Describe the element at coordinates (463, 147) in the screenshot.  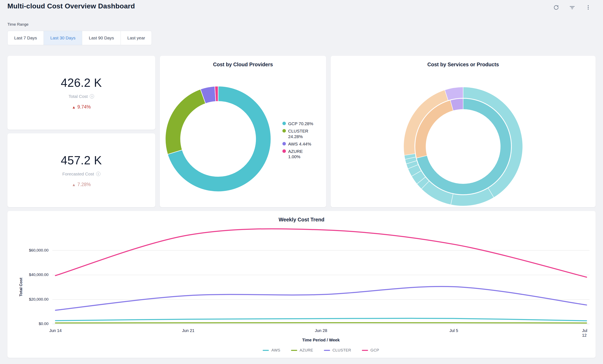
I see `services-sunburst-chart` at that location.